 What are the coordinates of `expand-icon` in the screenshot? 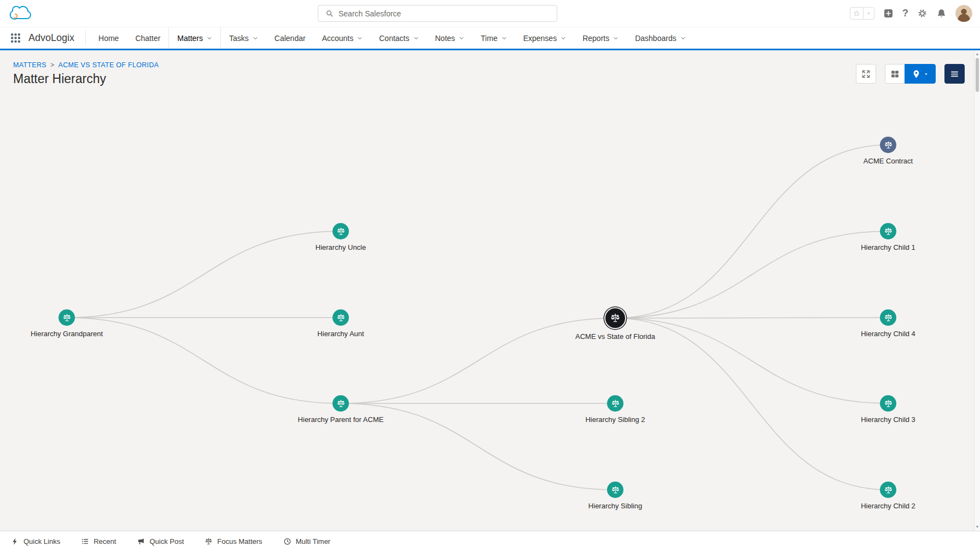 It's located at (866, 74).